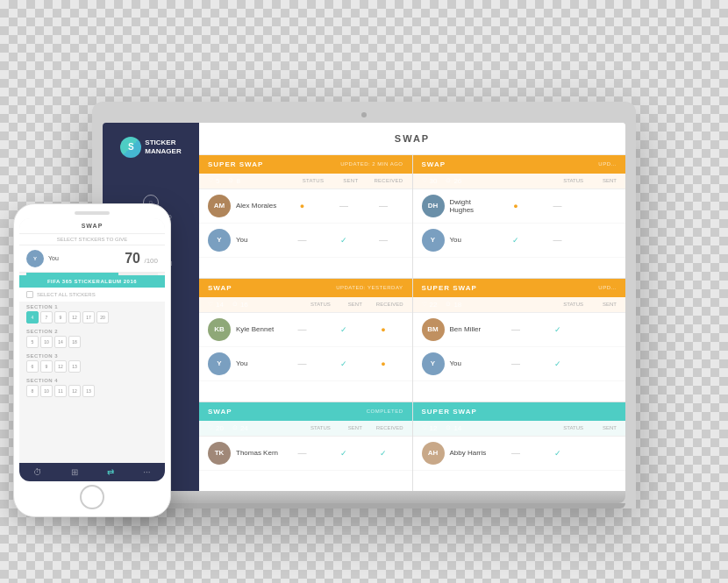  Describe the element at coordinates (364, 506) in the screenshot. I see `laptop-base-bottom` at that location.